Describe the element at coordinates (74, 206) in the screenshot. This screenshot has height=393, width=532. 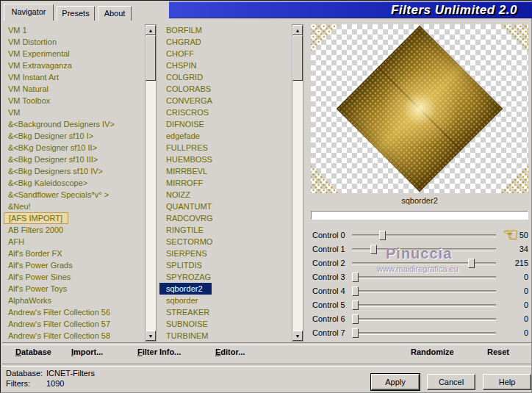
I see `list-item: &Neu!` at that location.